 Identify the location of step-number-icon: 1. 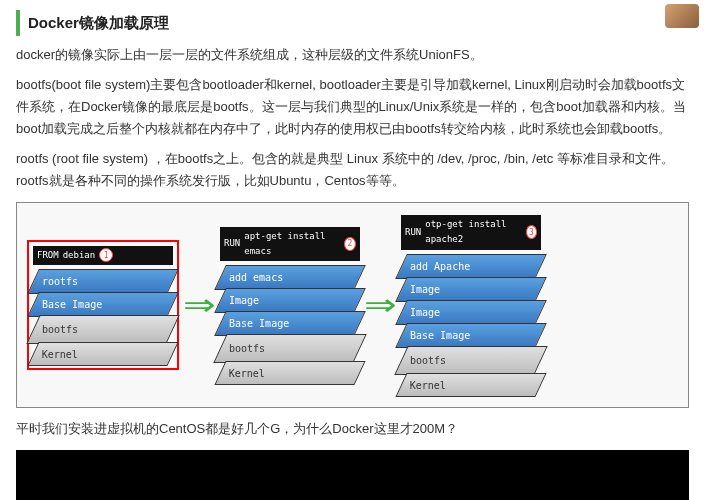
(106, 255).